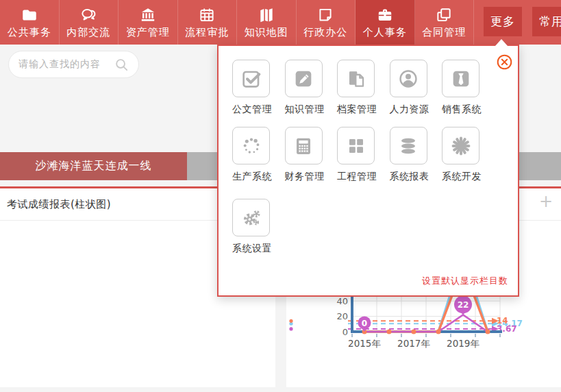 This screenshot has height=392, width=561. I want to click on calendar-icon, so click(207, 15).